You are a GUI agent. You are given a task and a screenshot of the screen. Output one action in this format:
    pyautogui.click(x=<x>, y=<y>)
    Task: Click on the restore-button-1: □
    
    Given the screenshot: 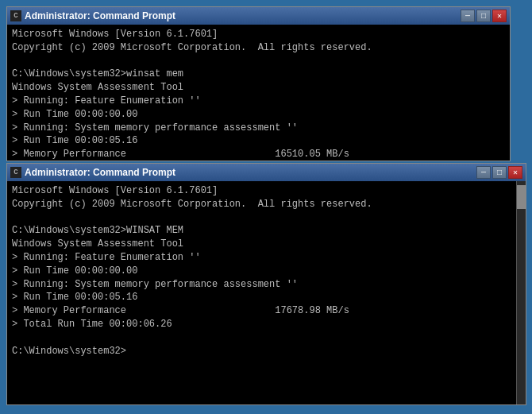 What is the action you would take?
    pyautogui.click(x=484, y=16)
    